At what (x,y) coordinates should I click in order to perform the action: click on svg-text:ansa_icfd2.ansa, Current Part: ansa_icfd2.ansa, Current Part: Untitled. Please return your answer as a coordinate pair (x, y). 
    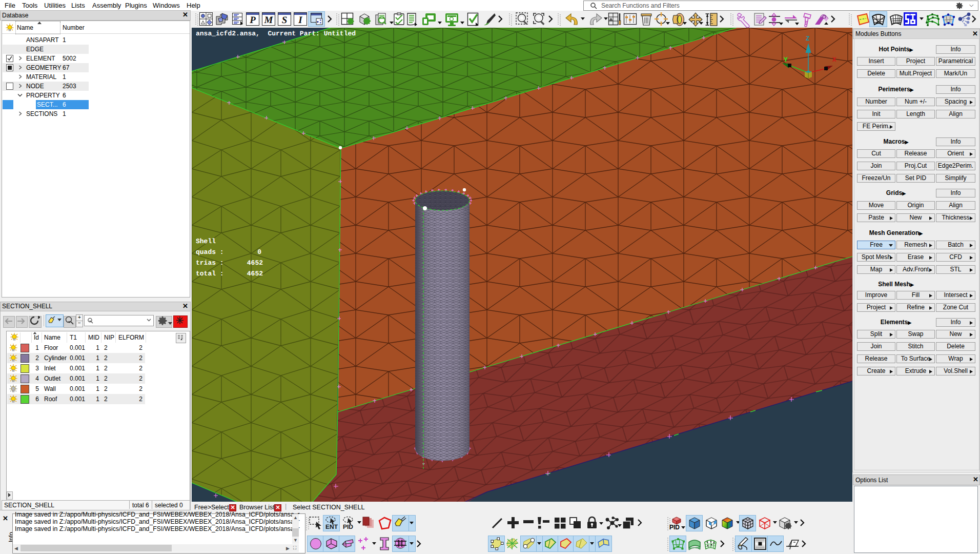
    Looking at the image, I should click on (276, 34).